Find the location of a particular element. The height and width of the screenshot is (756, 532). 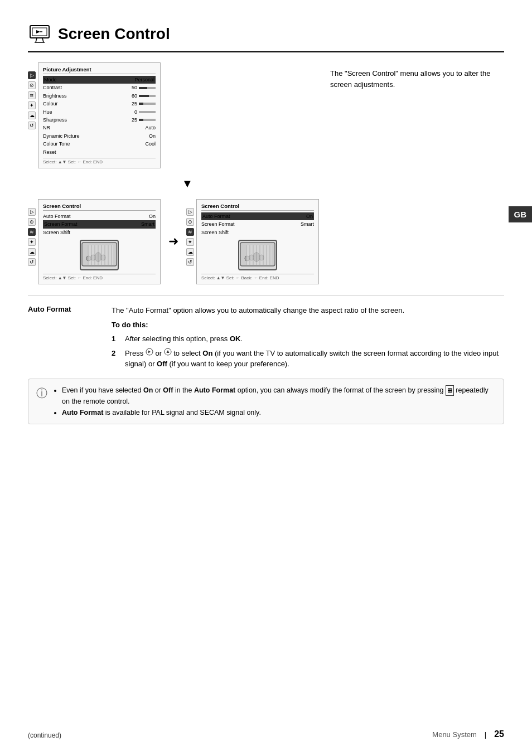

screen-control-description: The "Screen Control" menu allows you to … is located at coordinates (417, 79).